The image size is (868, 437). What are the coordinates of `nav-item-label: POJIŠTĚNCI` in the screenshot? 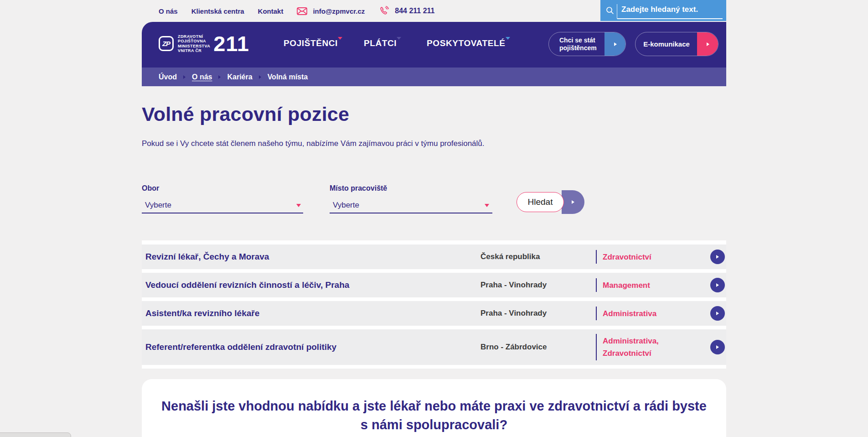 It's located at (311, 43).